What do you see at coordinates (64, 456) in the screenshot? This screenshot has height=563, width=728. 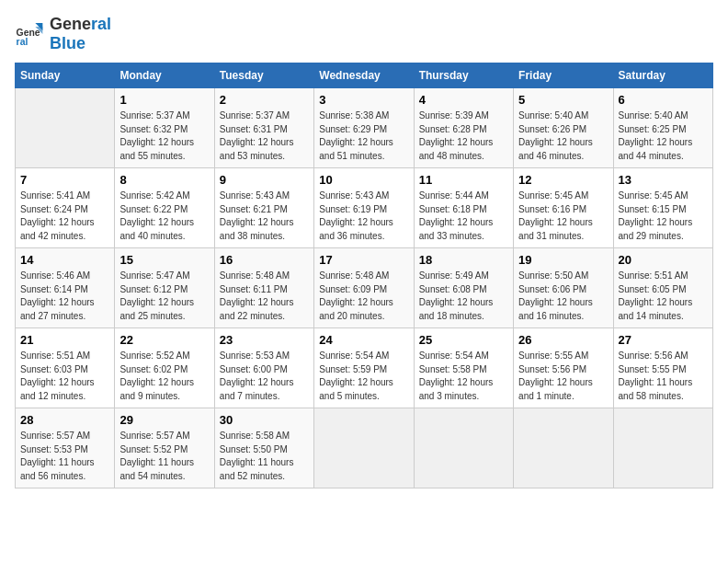 I see `day-info: Sunrise: 5:57 AM Sunset: 5:53 PM Dayligh…` at bounding box center [64, 456].